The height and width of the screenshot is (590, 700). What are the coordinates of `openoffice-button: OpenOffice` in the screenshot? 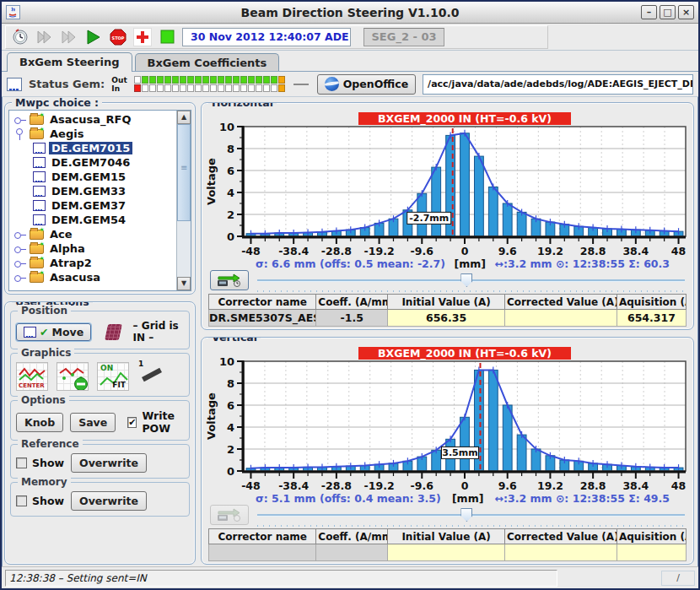 It's located at (366, 84).